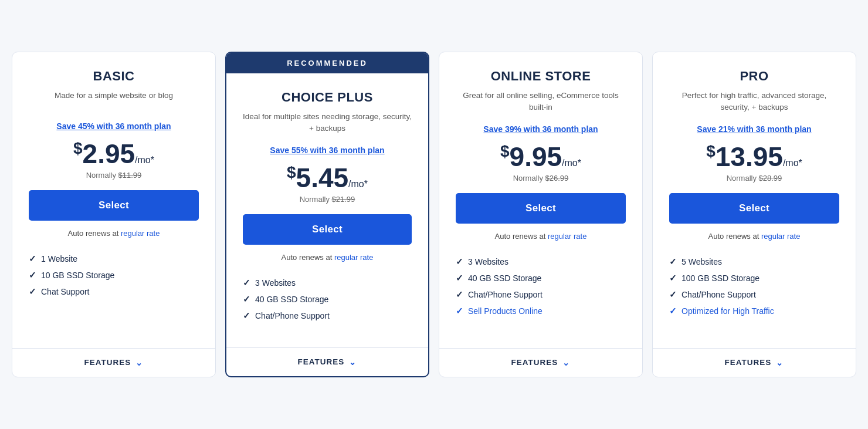 The image size is (868, 429). I want to click on plan-name-pro: PRO, so click(754, 76).